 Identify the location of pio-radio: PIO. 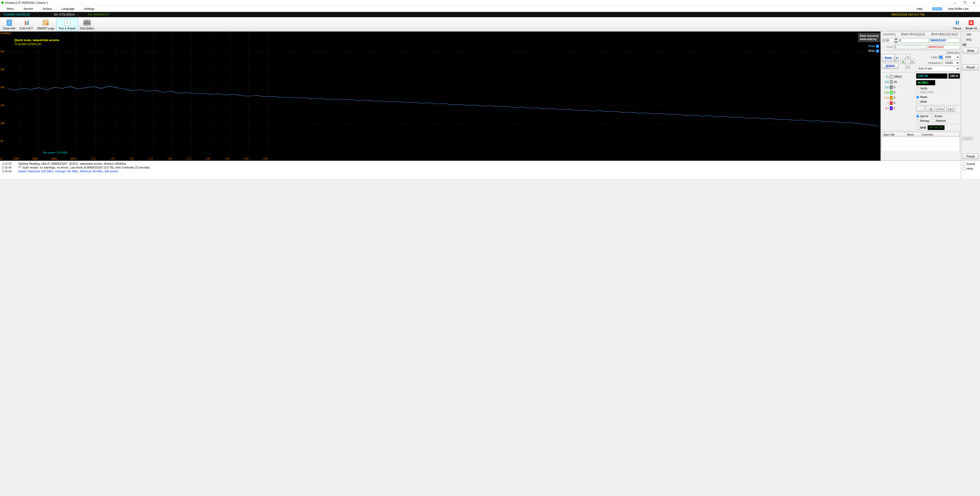
(970, 40).